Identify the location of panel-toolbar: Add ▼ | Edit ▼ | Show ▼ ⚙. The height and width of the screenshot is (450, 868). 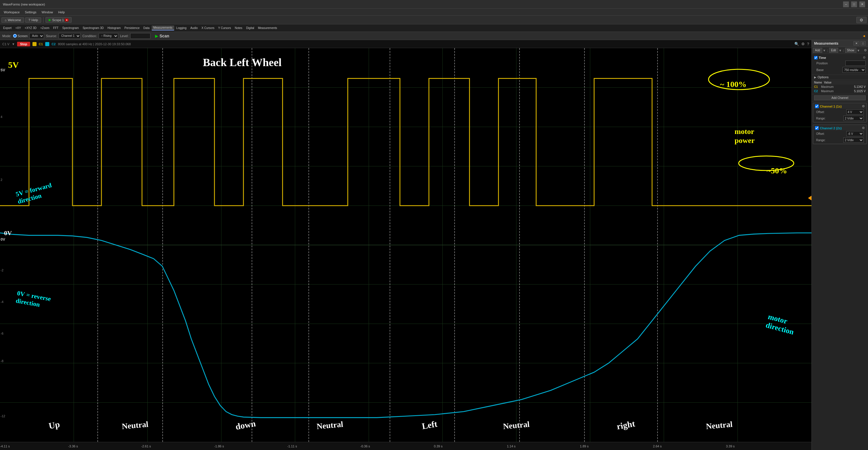
(840, 51).